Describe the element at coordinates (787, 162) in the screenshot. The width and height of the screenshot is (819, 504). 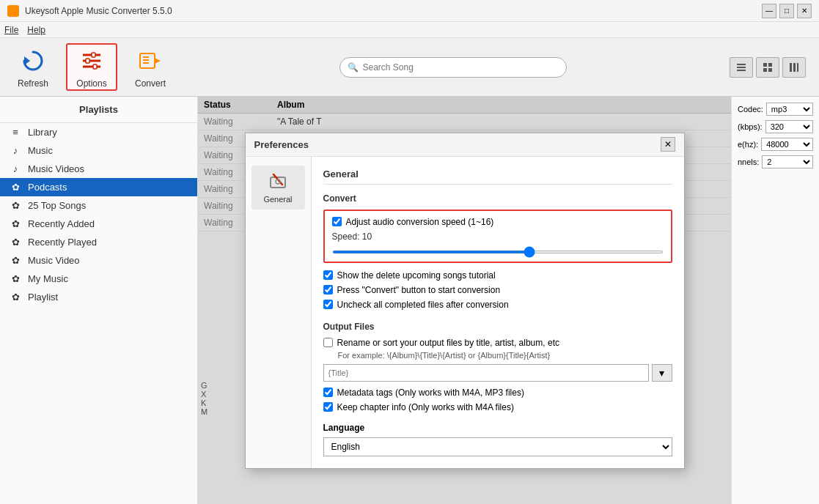
I see `channels-select: 1 2` at that location.